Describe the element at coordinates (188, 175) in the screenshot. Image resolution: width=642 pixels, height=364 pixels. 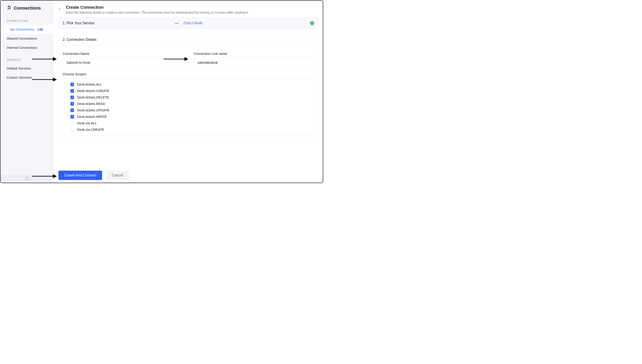
I see `button-bar: Create And Connect Cancel` at that location.